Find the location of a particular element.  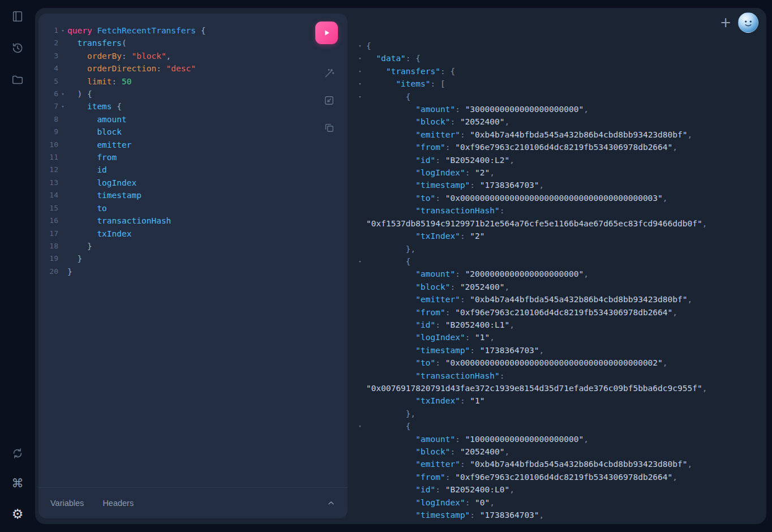

merge-fragments-icon is located at coordinates (329, 101).